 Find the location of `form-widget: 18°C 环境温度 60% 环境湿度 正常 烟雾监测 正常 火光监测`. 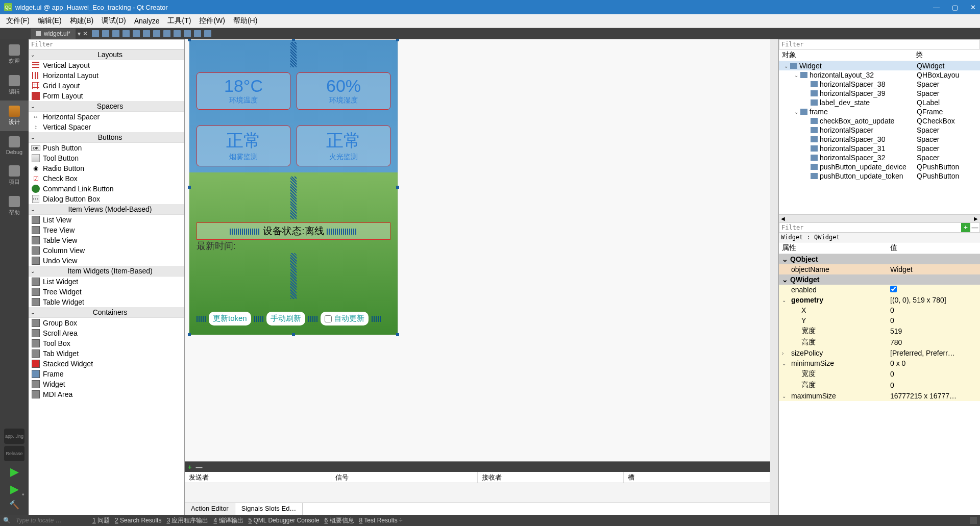

form-widget: 18°C 环境温度 60% 环境湿度 正常 烟雾监测 正常 火光监测 is located at coordinates (293, 187).